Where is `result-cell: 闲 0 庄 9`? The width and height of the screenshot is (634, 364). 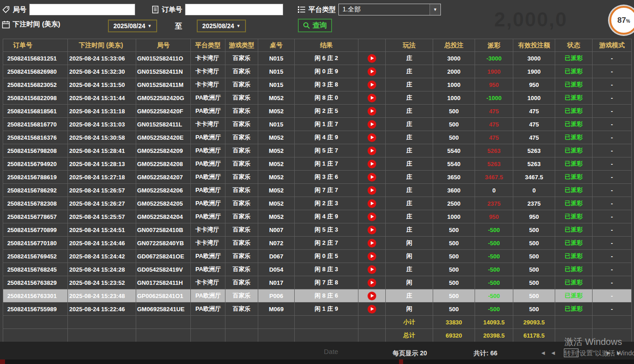
result-cell: 闲 0 庄 9 is located at coordinates (327, 72).